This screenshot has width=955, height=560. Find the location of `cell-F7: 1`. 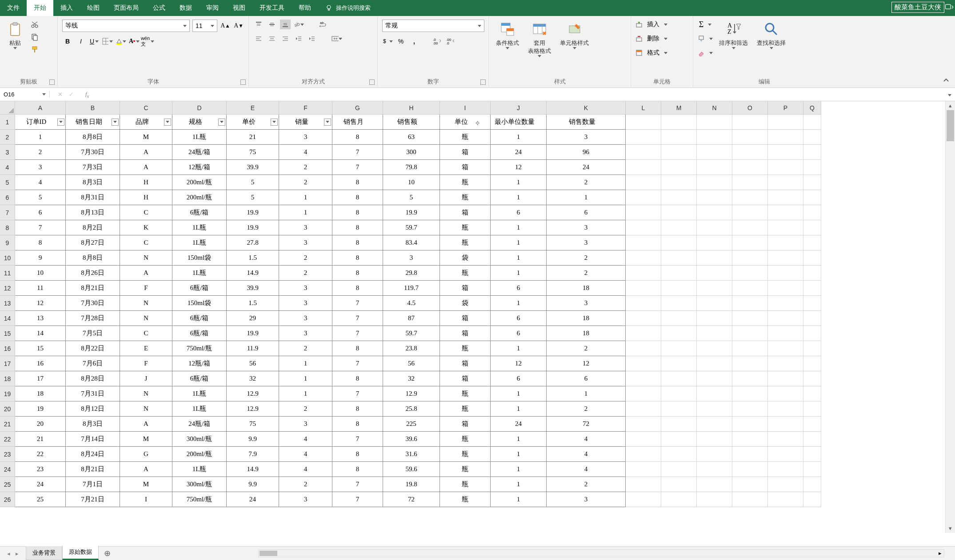

cell-F7: 1 is located at coordinates (306, 213).